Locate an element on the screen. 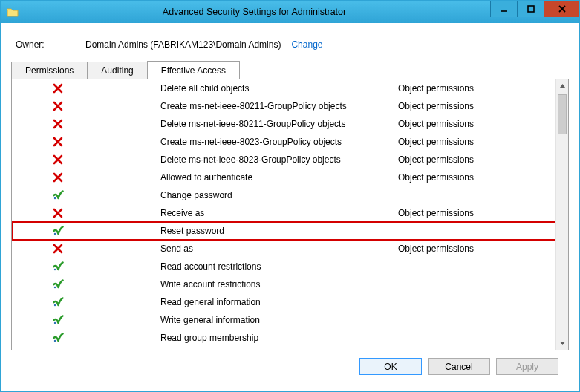 Image resolution: width=580 pixels, height=392 pixels. permission-cell: Reset password is located at coordinates (279, 231).